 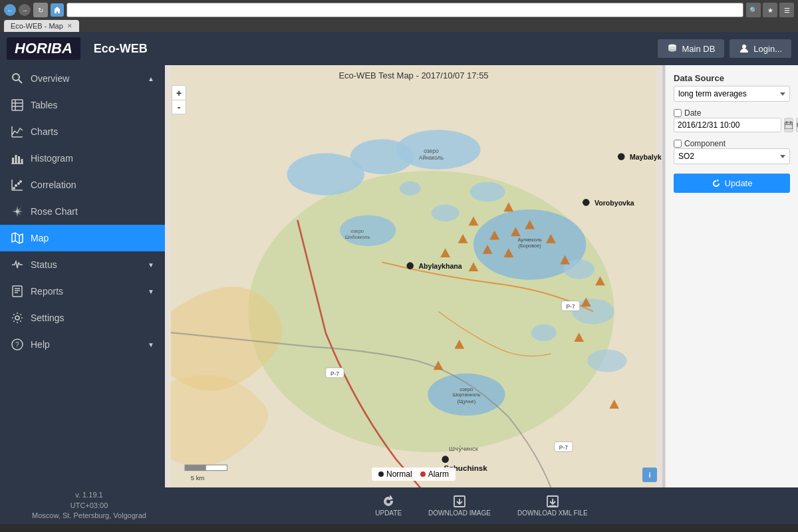 I want to click on star-button: ★, so click(x=770, y=10).